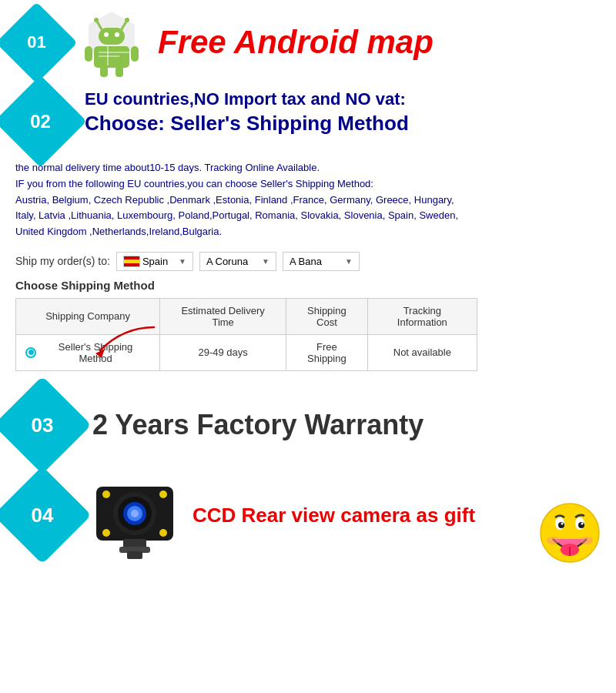 The width and height of the screenshot is (616, 693). I want to click on android-icon, so click(112, 42).